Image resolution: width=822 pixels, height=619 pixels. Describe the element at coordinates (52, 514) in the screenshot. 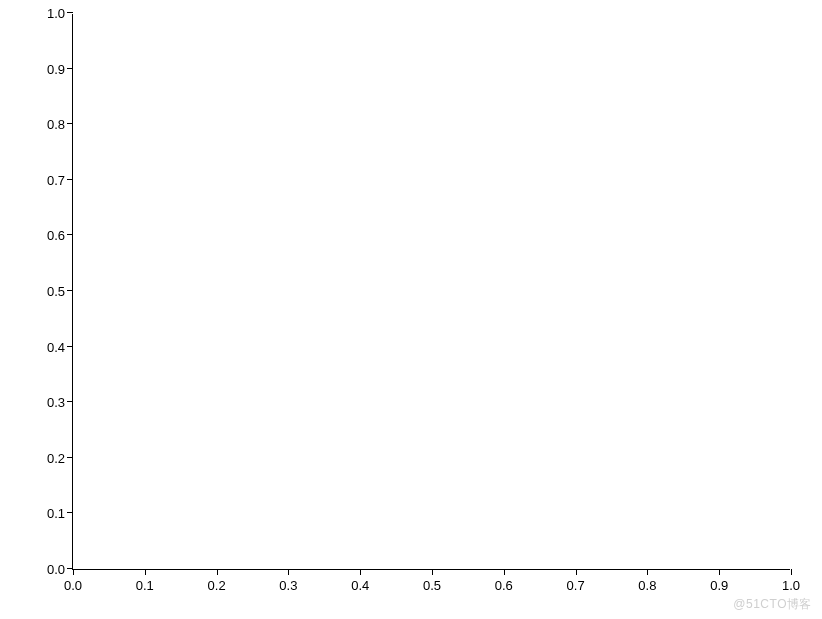

I see `y-tick-label: 0.1` at that location.